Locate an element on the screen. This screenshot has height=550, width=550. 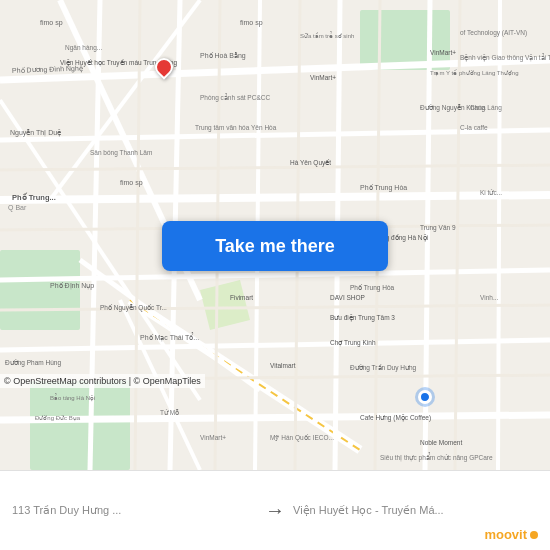
svg-text: Trung tâm văn hóa Yên Hòa is located at coordinates (236, 128).